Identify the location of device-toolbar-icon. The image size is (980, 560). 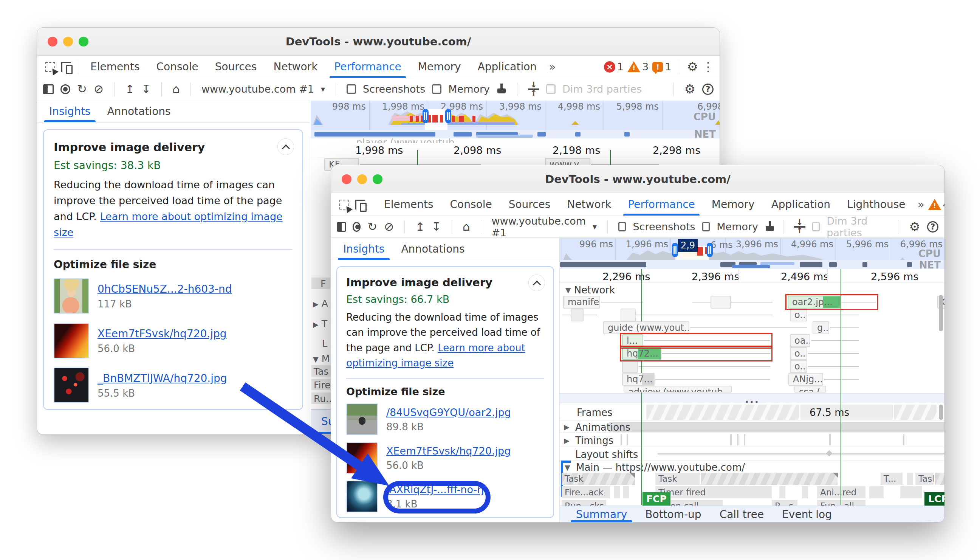
(66, 67).